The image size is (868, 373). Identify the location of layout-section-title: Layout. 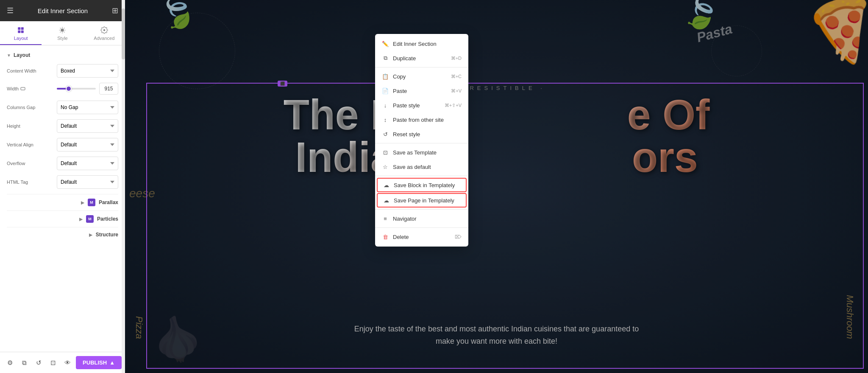
(22, 55).